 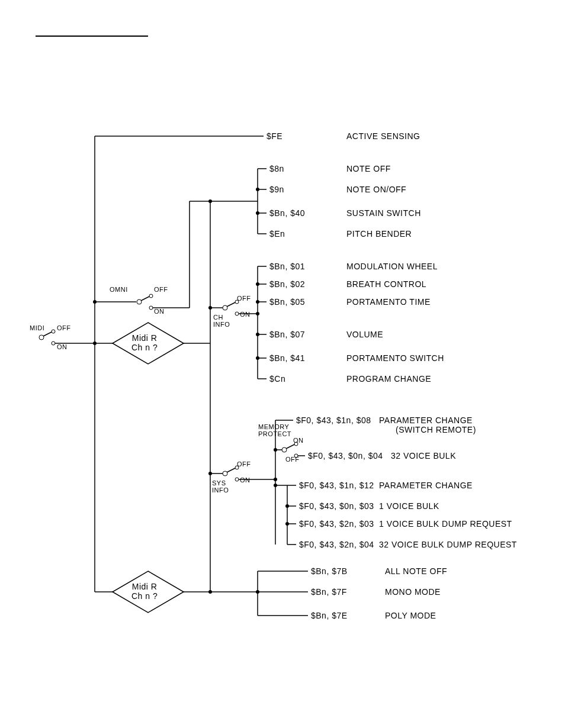 What do you see at coordinates (244, 464) in the screenshot?
I see `sysinfo-off-label: OFF` at bounding box center [244, 464].